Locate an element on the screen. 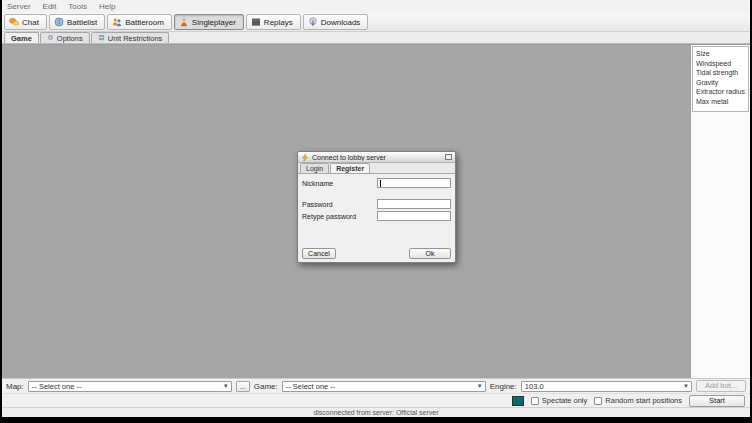 The height and width of the screenshot is (423, 752). map-detail-label: Extractor radius is located at coordinates (722, 92).